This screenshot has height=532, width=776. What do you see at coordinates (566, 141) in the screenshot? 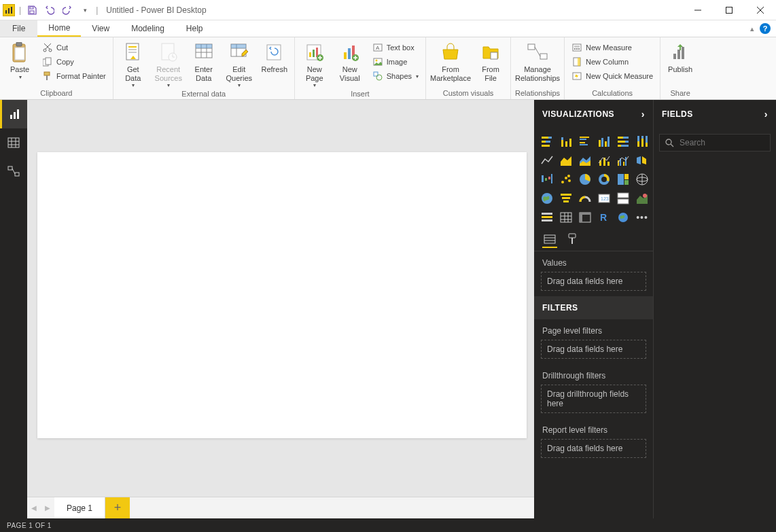
I see `viz-stacked-column` at bounding box center [566, 141].